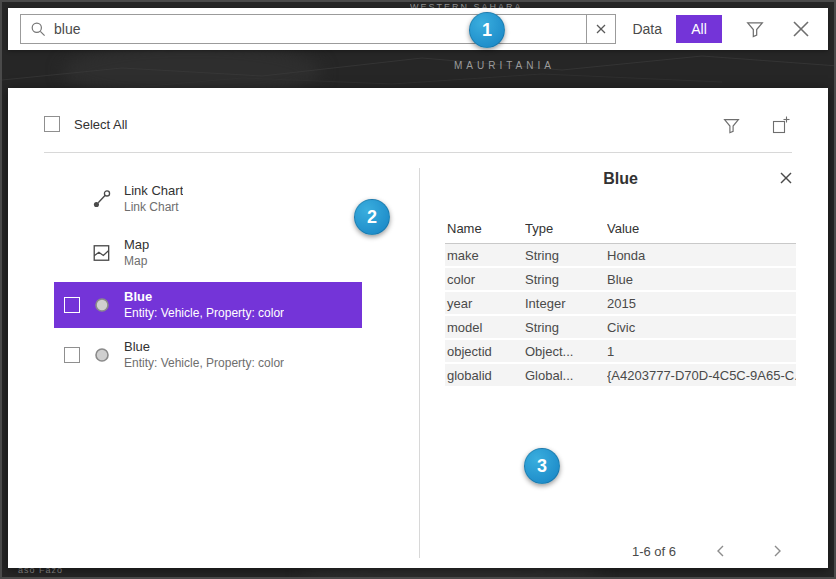 Image resolution: width=836 pixels, height=579 pixels. Describe the element at coordinates (38, 29) in the screenshot. I see `search-icon` at that location.